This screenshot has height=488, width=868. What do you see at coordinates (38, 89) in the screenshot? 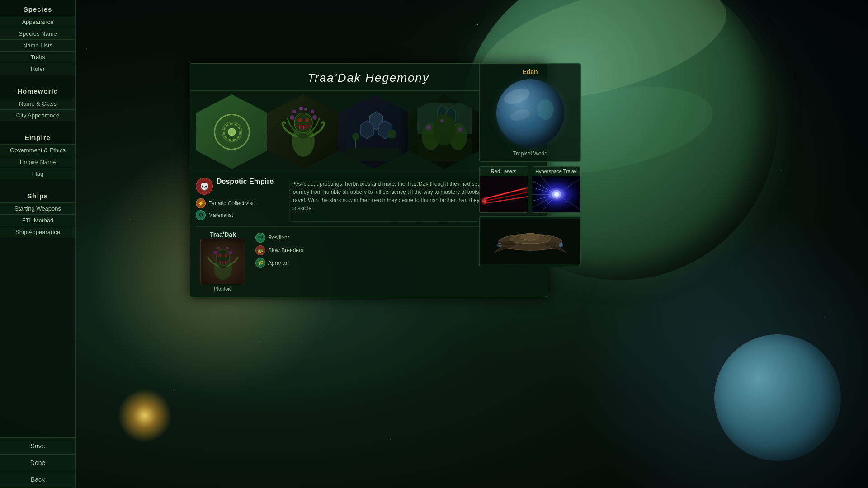
I see `section-title-homeworld: Homeworld` at bounding box center [38, 89].